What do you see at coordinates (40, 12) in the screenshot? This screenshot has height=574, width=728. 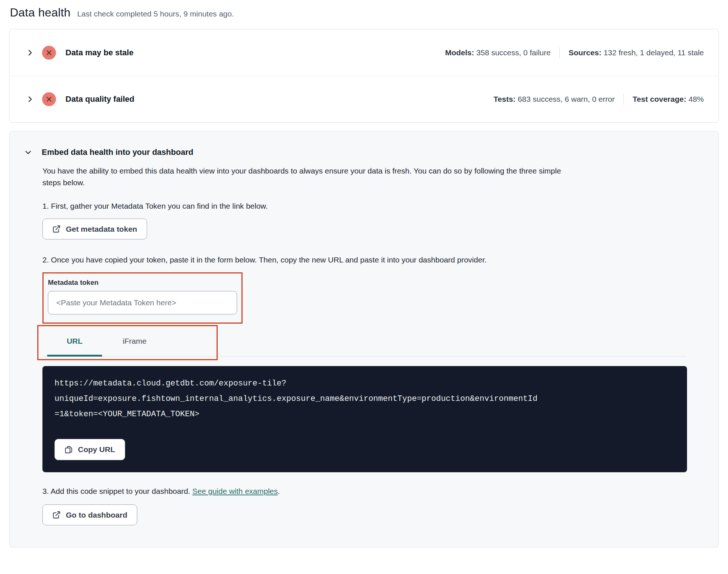 I see `page-title: Data health` at bounding box center [40, 12].